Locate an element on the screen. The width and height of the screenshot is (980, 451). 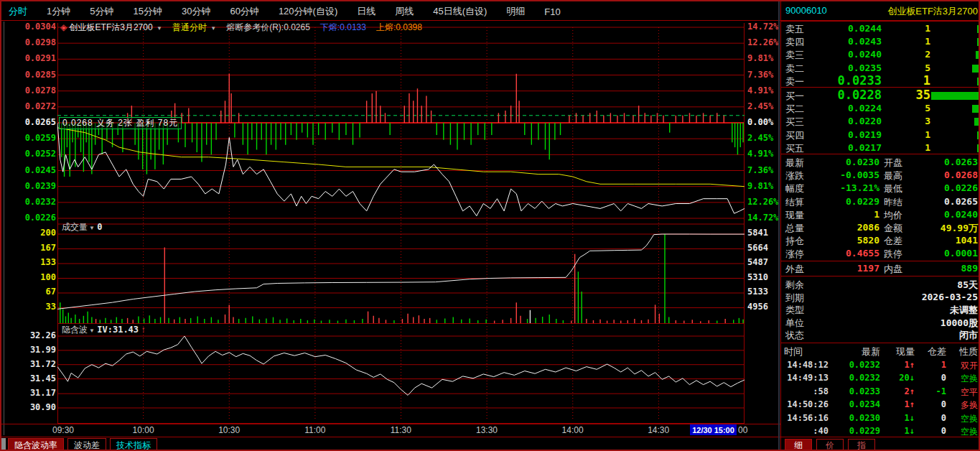
book-price: 0.0243 is located at coordinates (864, 42).